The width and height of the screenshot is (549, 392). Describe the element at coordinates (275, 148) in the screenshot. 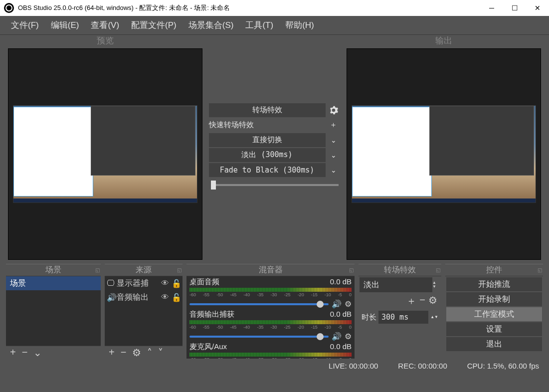

I see `transition-column: 转场特效 快速转场特效 ＋ 直接切换 ⌄ 淡出 (300ms) ⌄ Fade t…` at that location.